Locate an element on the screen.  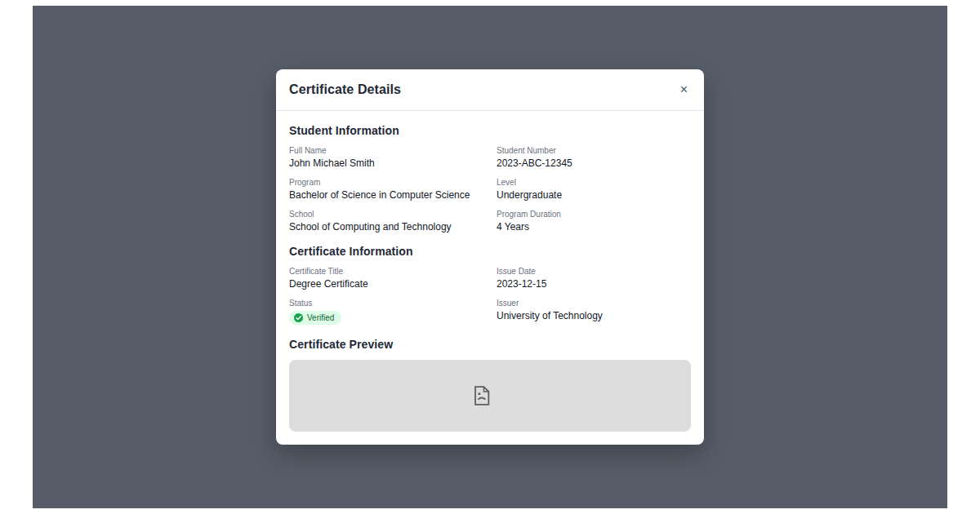
field-value: 4 Years is located at coordinates (594, 227).